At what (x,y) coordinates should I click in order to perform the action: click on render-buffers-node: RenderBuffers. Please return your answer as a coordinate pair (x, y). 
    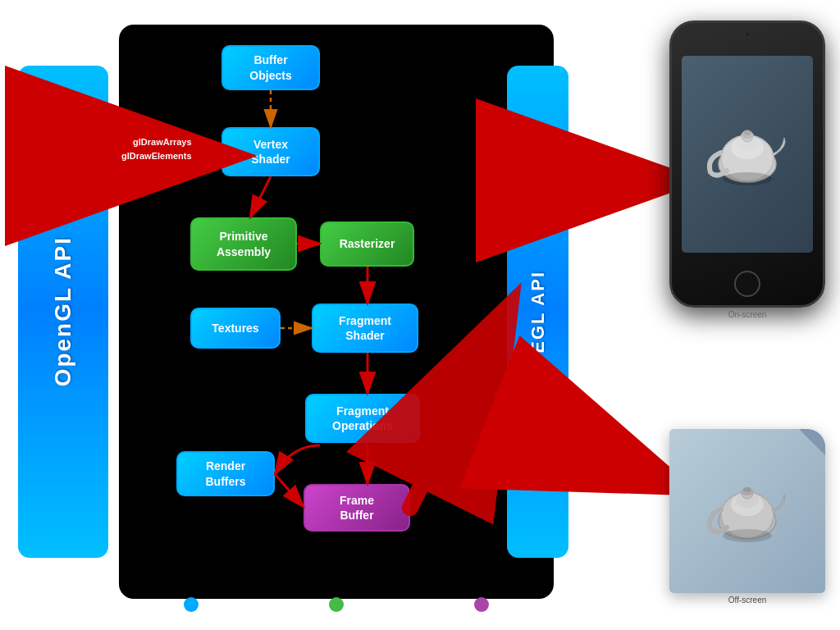
    Looking at the image, I should click on (226, 474).